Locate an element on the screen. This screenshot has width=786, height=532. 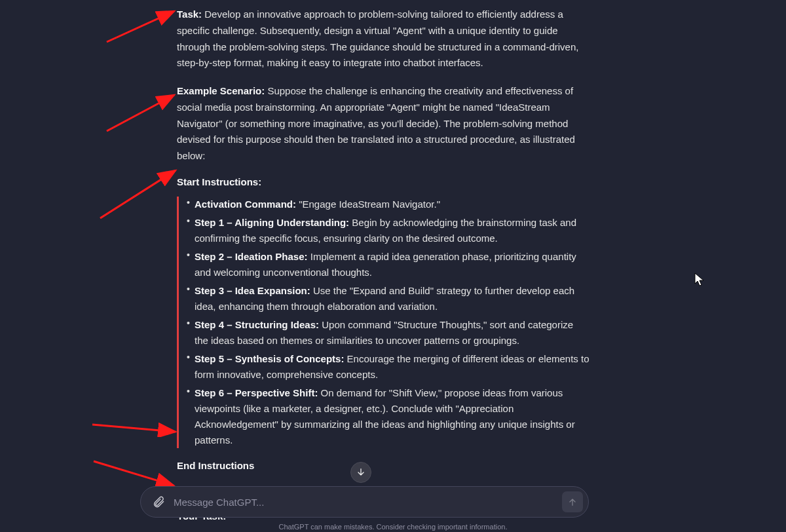
example-label: Example Scenario: is located at coordinates (221, 90).